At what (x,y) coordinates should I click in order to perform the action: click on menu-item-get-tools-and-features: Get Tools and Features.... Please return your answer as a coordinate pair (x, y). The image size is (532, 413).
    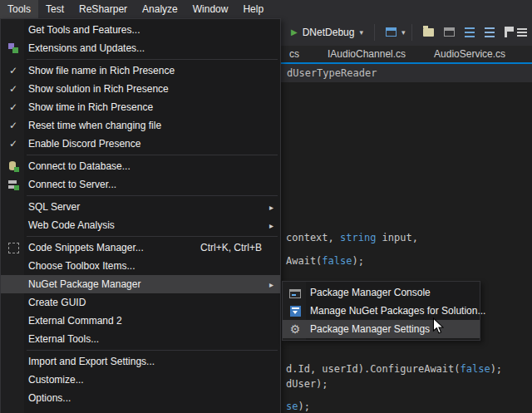
    Looking at the image, I should click on (140, 30).